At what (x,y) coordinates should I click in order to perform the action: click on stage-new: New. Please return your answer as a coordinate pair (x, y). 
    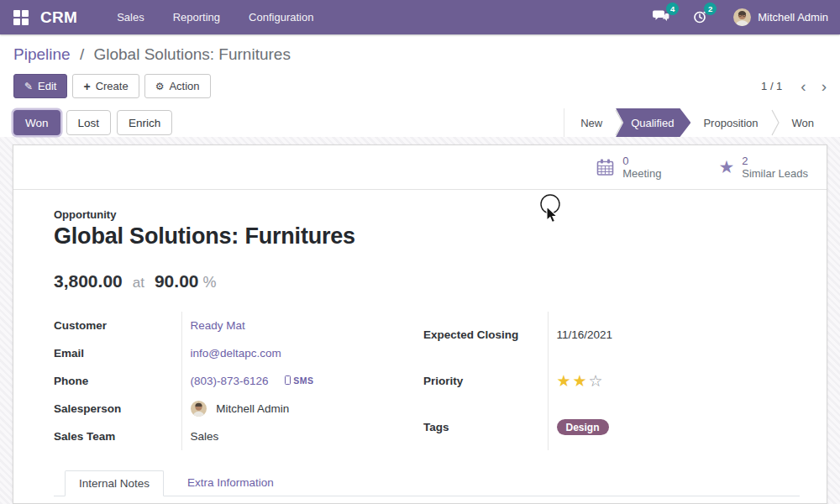
    Looking at the image, I should click on (591, 123).